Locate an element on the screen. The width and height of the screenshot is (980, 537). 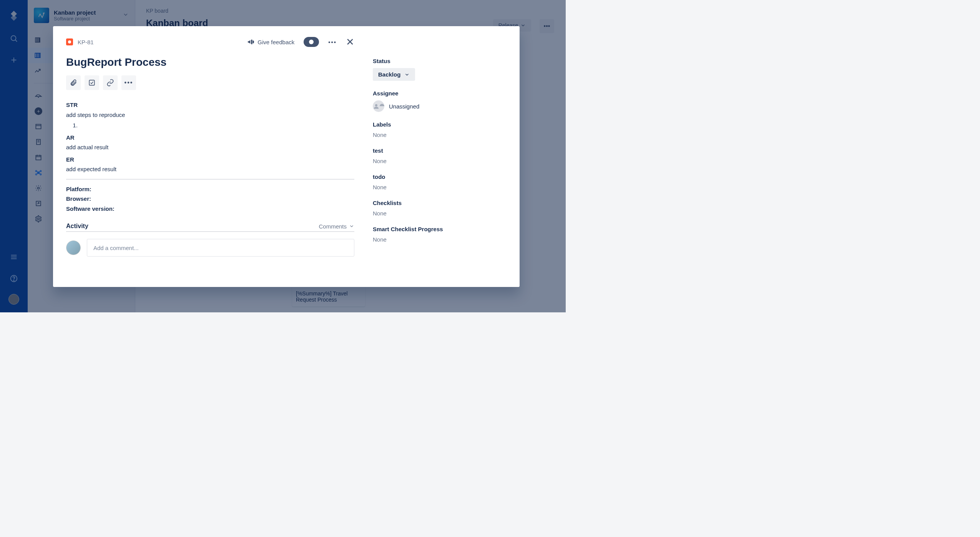
activity-filter-label: Comments is located at coordinates (333, 226).